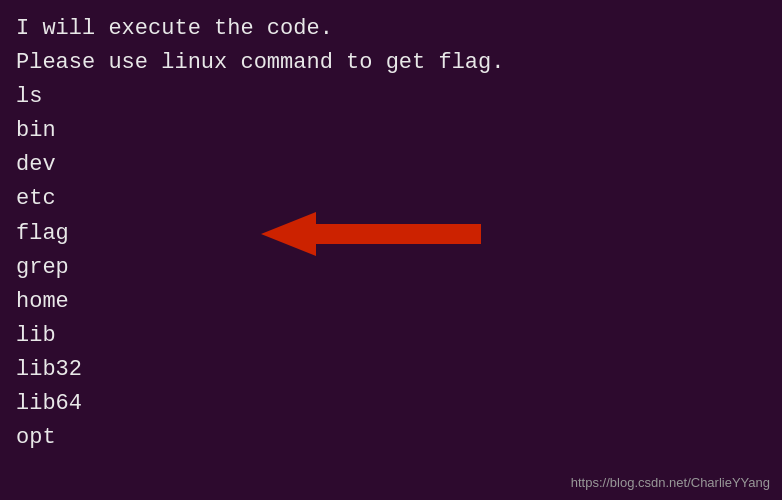 The image size is (782, 500). Describe the element at coordinates (206, 234) in the screenshot. I see `arrow-head` at that location.